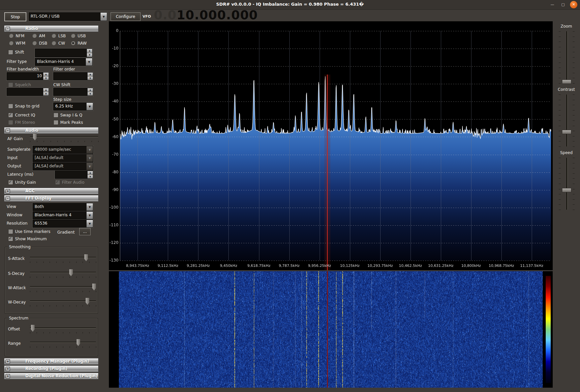  Describe the element at coordinates (56, 122) in the screenshot. I see `mark-peaks-checkbox` at that location.